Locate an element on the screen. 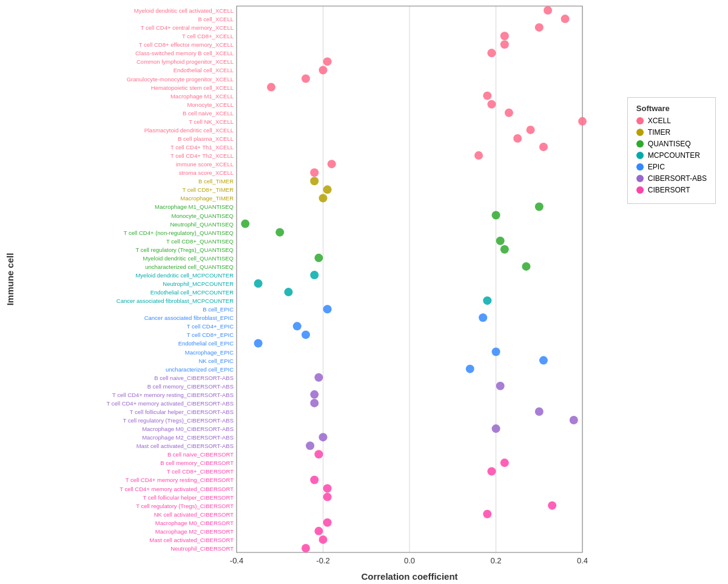 The width and height of the screenshot is (728, 584). y-label: B cell naive_CIBERSORT is located at coordinates (200, 454).